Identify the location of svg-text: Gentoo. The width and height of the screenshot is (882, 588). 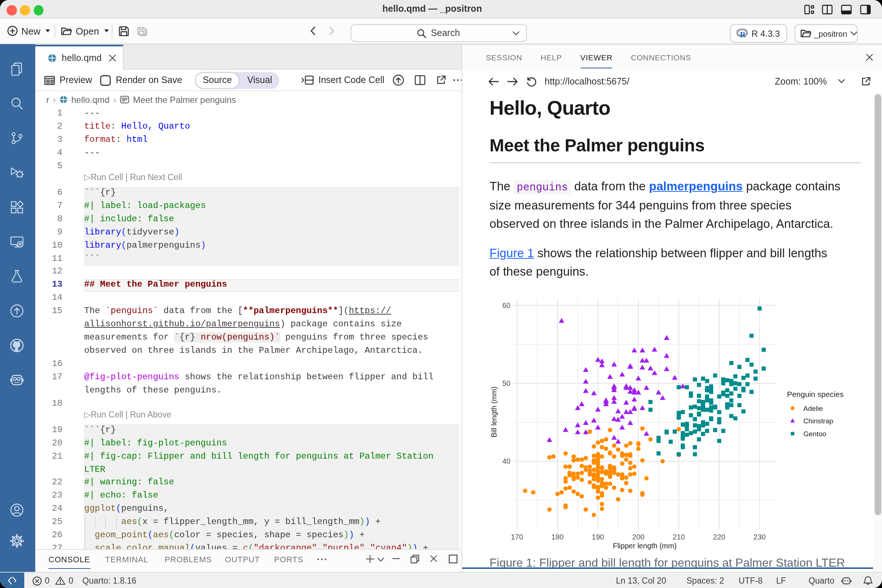
(814, 434).